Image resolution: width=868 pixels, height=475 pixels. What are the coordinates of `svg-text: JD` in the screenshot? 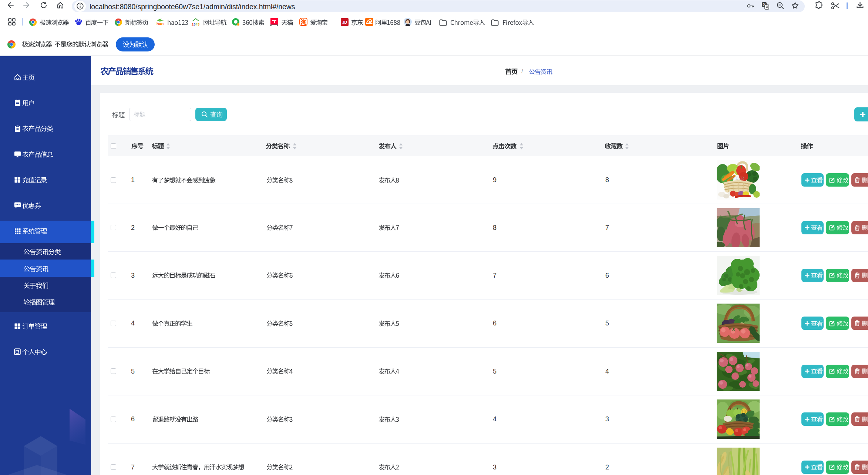 It's located at (345, 22).